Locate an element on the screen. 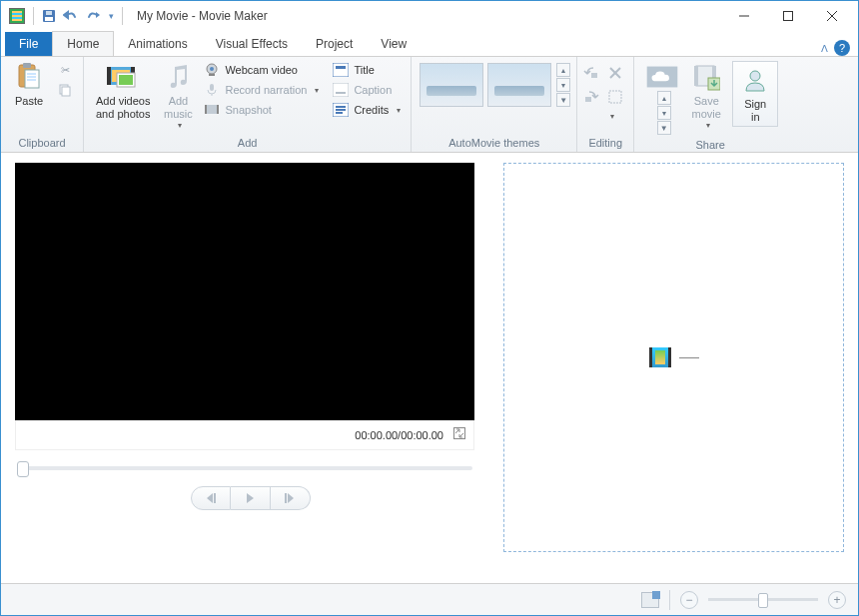  tab-project: Project is located at coordinates (334, 44).